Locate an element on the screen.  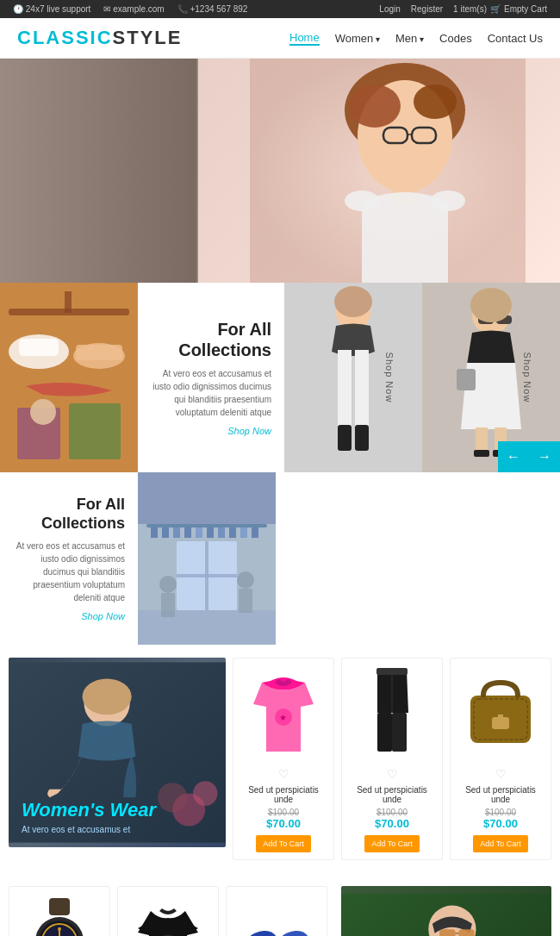
nav-codes: Codes is located at coordinates (456, 38).